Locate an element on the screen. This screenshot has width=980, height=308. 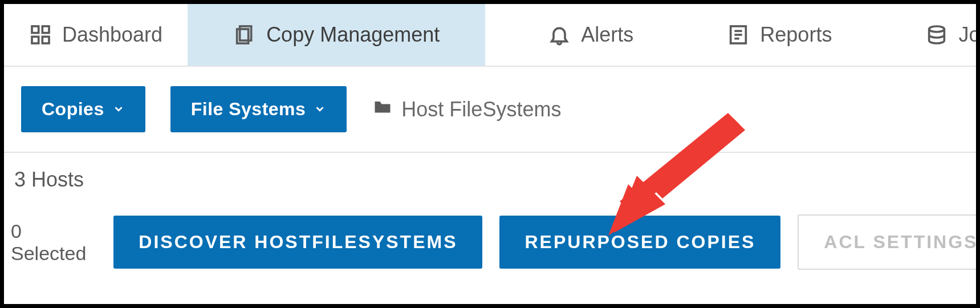
acl-settings-button: ACL SETTINGS is located at coordinates (889, 242).